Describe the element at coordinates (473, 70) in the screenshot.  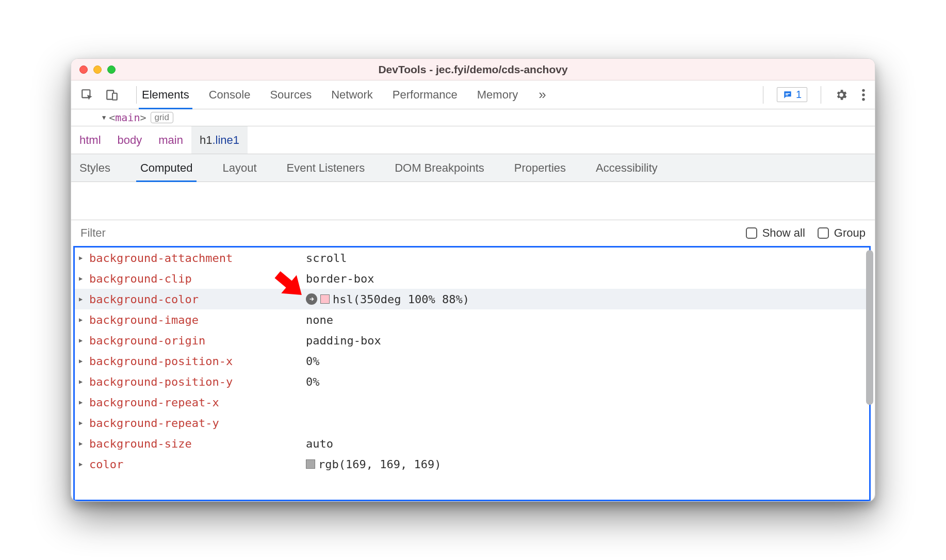
I see `titlebar: DevTools - jec.fyi/demo/cds-anchovy` at that location.